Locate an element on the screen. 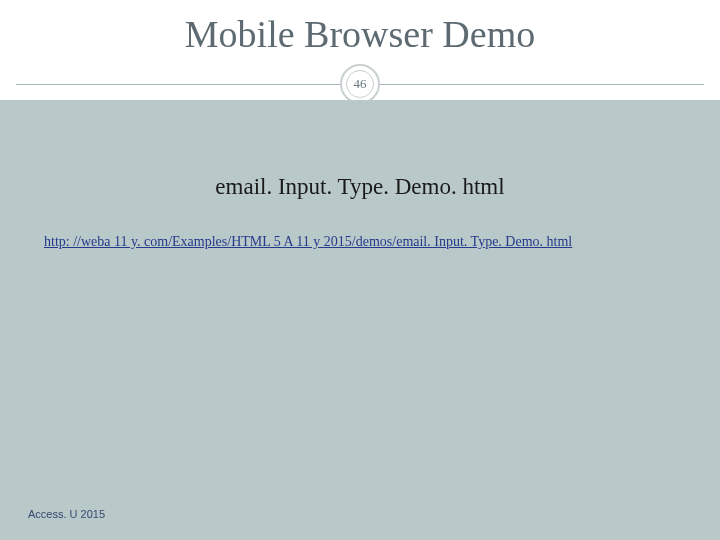 The image size is (720, 540). page-number: 46 is located at coordinates (360, 84).